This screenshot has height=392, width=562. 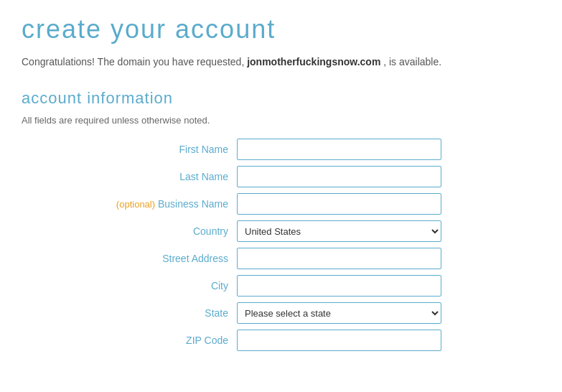 I want to click on business-name-row: (optional) Business Name, so click(x=281, y=204).